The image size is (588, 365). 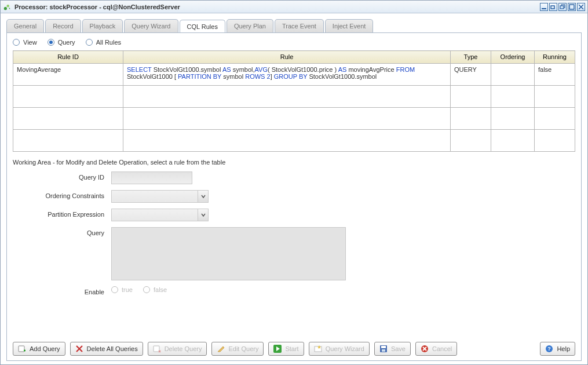 I want to click on restore-button, so click(x=563, y=7).